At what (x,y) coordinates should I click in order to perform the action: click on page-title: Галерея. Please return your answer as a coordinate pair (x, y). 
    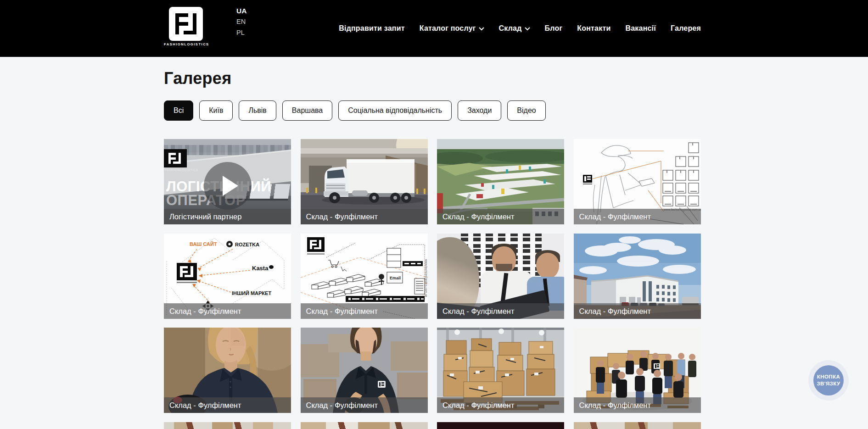
    Looking at the image, I should click on (432, 78).